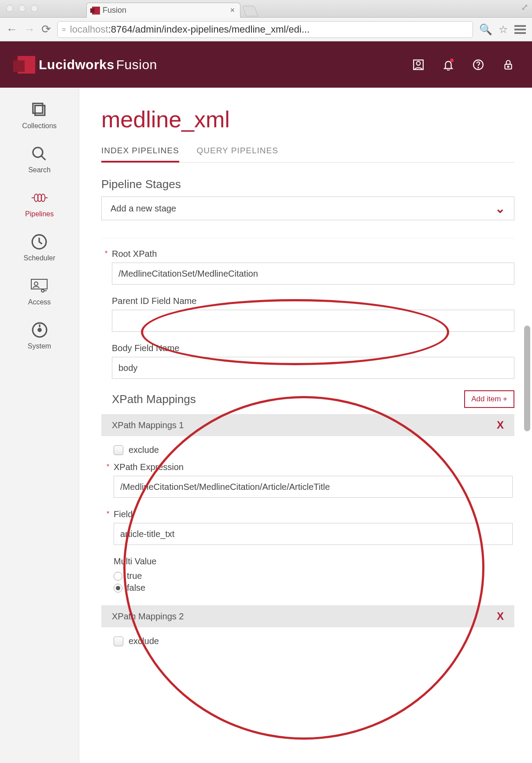  Describe the element at coordinates (452, 60) in the screenshot. I see `notification-dot-icon` at that location.